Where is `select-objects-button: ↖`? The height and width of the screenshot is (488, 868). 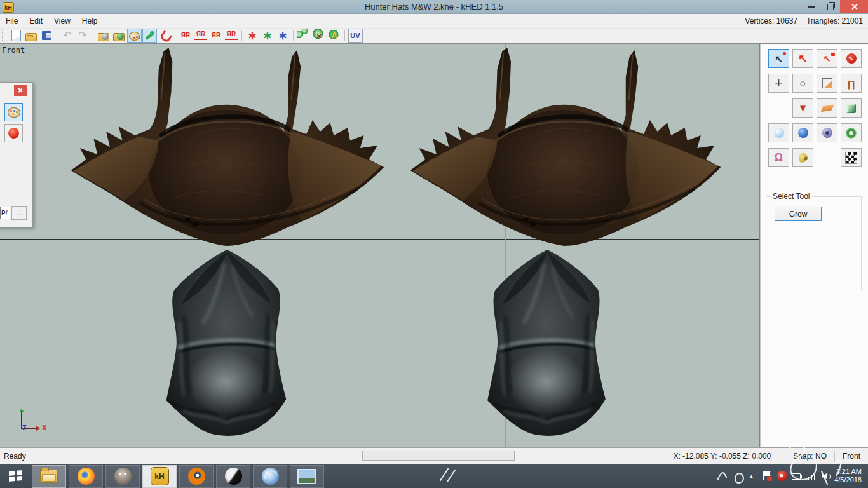
select-objects-button: ↖ is located at coordinates (851, 58).